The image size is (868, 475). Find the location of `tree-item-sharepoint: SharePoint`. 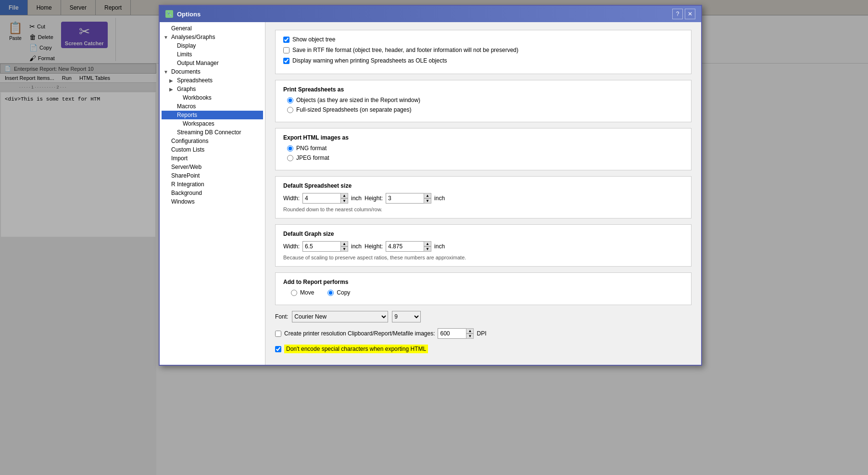

tree-item-sharepoint: SharePoint is located at coordinates (213, 176).